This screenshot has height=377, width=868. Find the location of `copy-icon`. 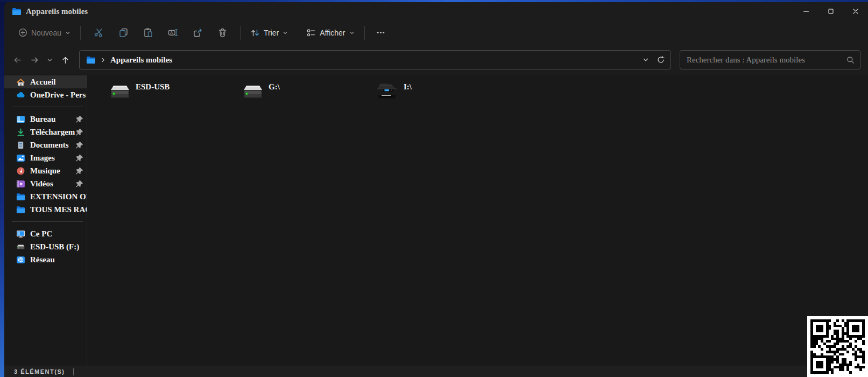

copy-icon is located at coordinates (124, 32).